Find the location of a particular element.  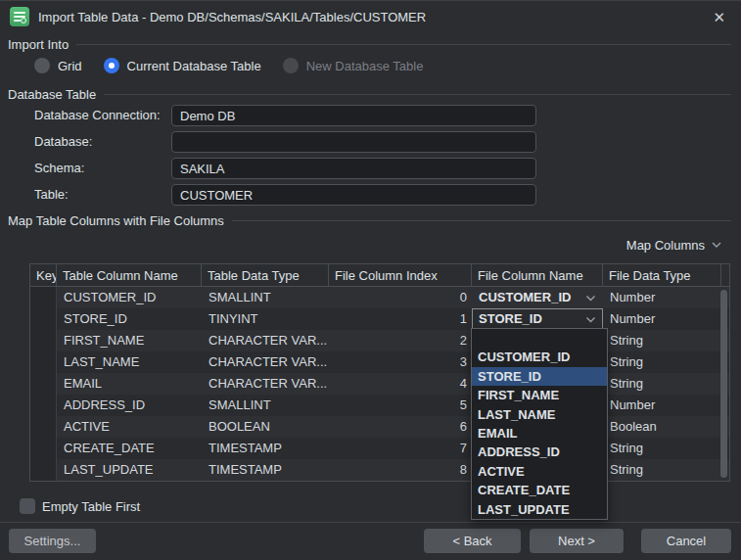

column-header-table-column-name: Table Column Name is located at coordinates (129, 275).